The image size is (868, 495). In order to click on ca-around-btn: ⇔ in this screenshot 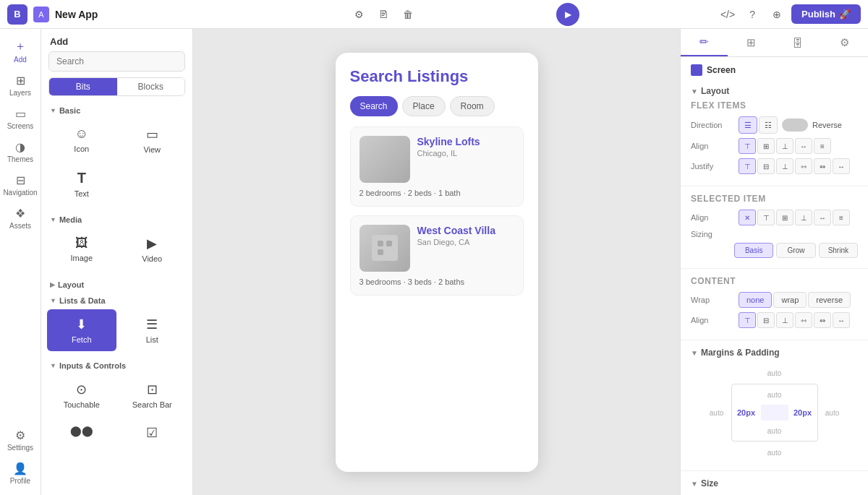, I will do `click(822, 320)`.